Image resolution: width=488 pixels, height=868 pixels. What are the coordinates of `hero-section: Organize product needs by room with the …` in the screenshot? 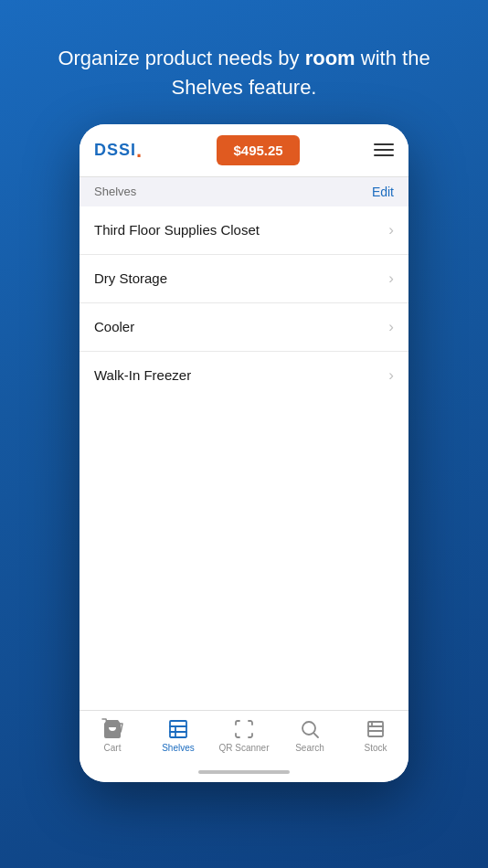 It's located at (244, 62).